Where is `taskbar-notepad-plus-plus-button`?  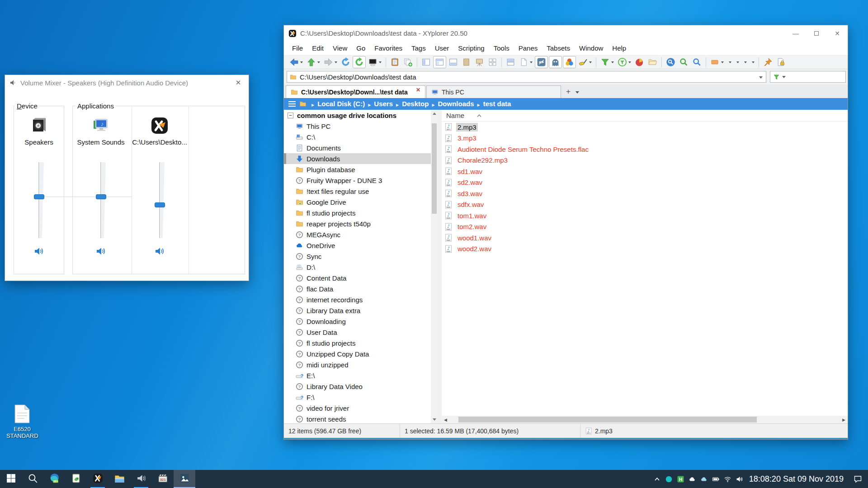
taskbar-notepad-plus-plus-button is located at coordinates (76, 479).